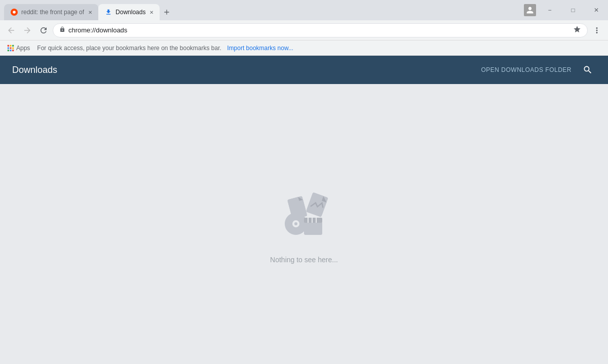 The height and width of the screenshot is (364, 608). I want to click on reddit-favicon, so click(14, 12).